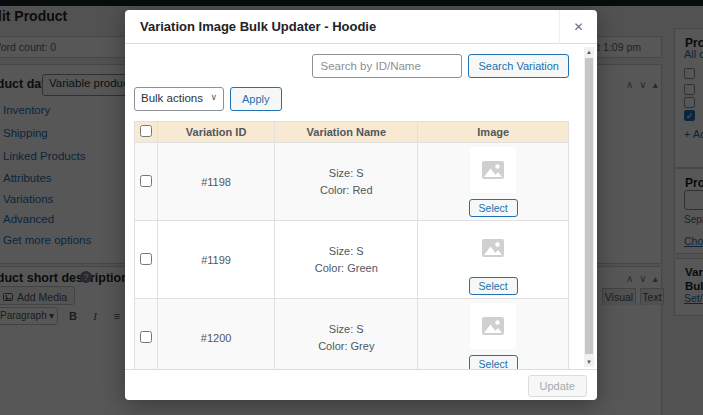  What do you see at coordinates (216, 260) in the screenshot?
I see `variation-id: #1199` at bounding box center [216, 260].